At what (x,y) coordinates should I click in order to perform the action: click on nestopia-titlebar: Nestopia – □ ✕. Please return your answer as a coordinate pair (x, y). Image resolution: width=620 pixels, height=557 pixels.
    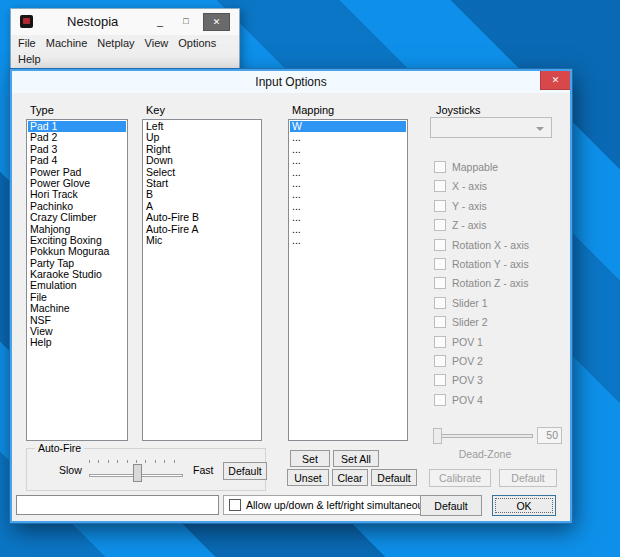
    Looking at the image, I should click on (125, 22).